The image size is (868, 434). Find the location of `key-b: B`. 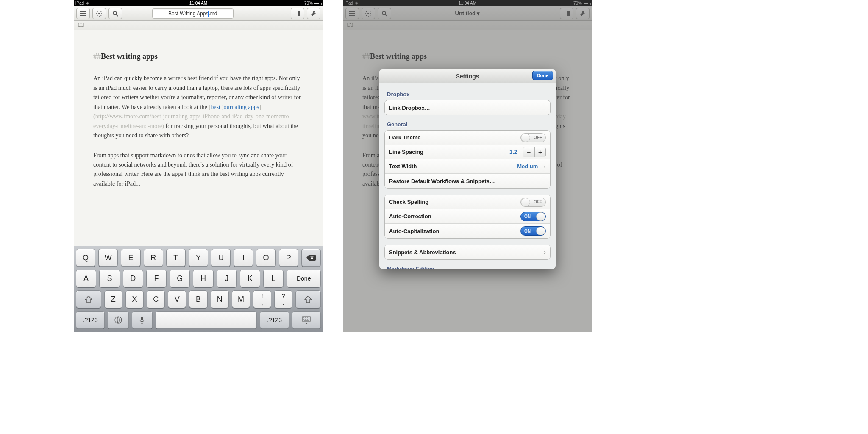

key-b: B is located at coordinates (198, 299).